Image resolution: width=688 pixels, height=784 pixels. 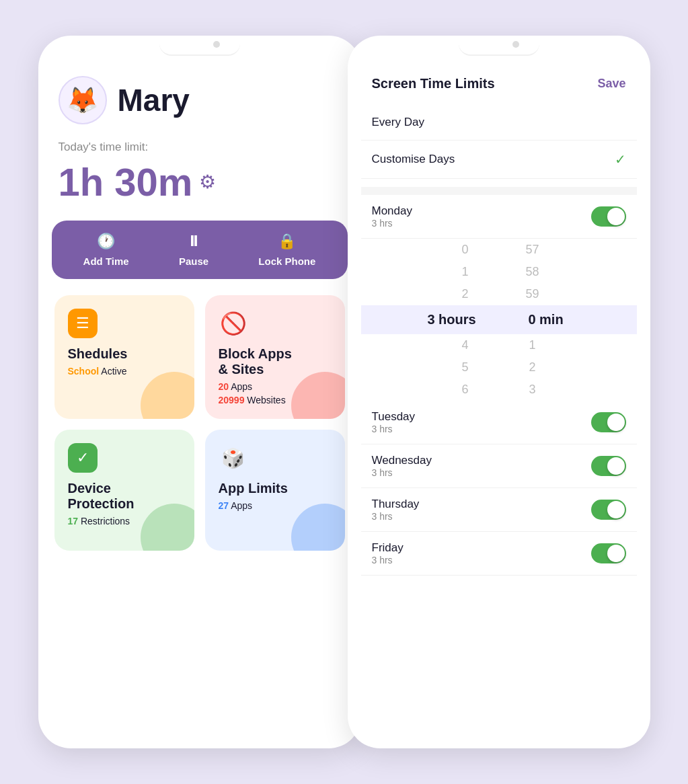 I want to click on tuesday-row: Tuesday 3 hrs, so click(x=499, y=422).